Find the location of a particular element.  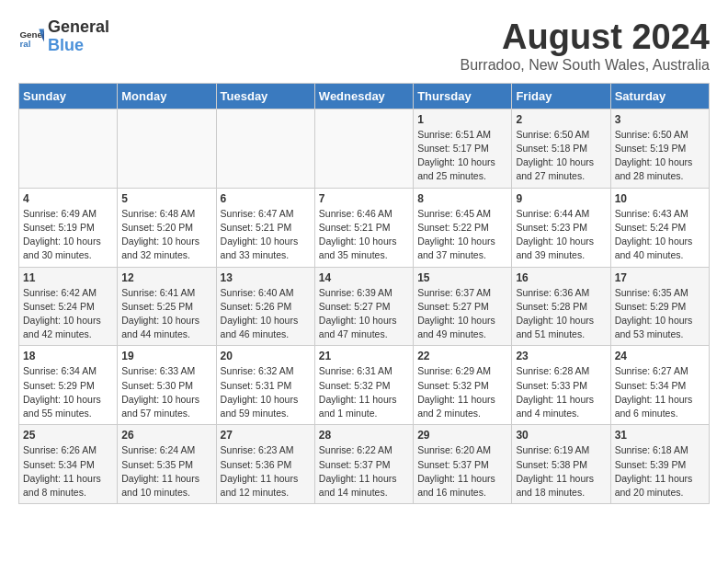

calendar-cell: 26 Sunrise: 6:24 AM Sunset: 5:35 PM Dayl… is located at coordinates (167, 465).